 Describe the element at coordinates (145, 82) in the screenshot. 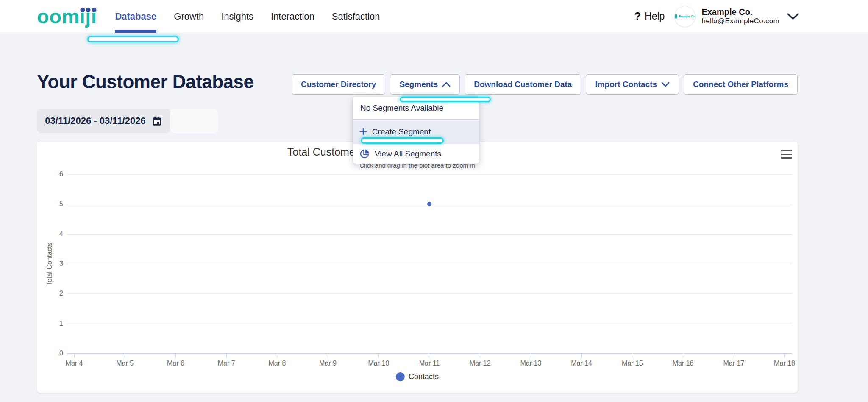

I see `page-title: Your Customer Database` at that location.